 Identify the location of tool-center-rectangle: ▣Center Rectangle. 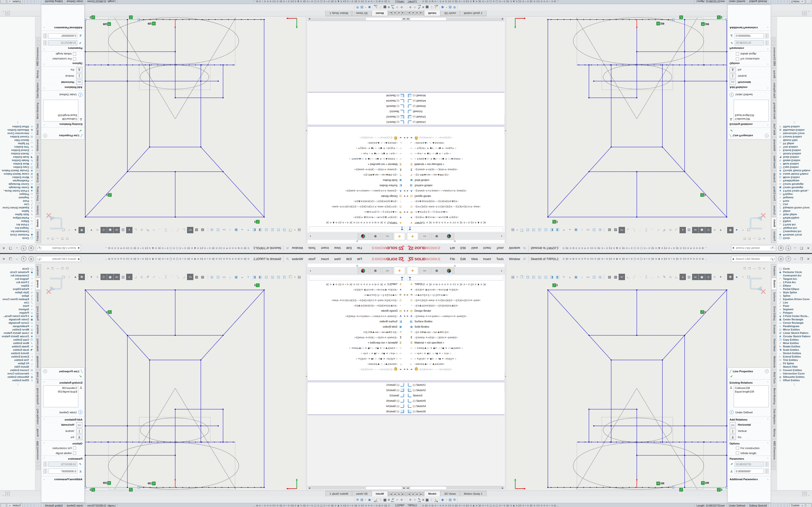
(795, 320).